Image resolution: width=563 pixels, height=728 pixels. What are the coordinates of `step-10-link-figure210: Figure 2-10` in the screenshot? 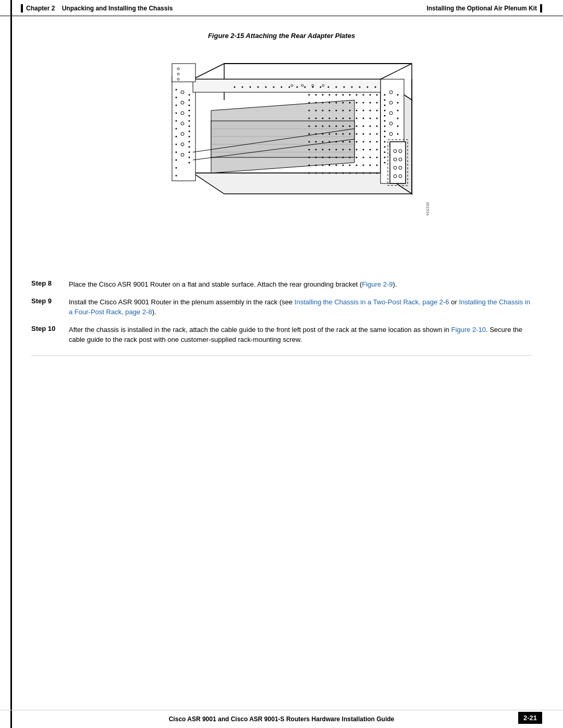 It's located at (468, 329).